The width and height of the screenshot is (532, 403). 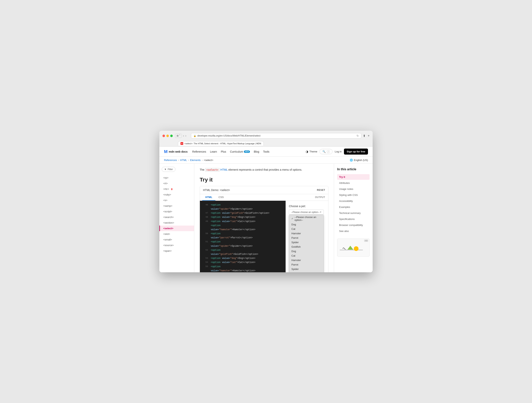 What do you see at coordinates (177, 206) in the screenshot?
I see `sidebar-item-samp: <samp>` at bounding box center [177, 206].